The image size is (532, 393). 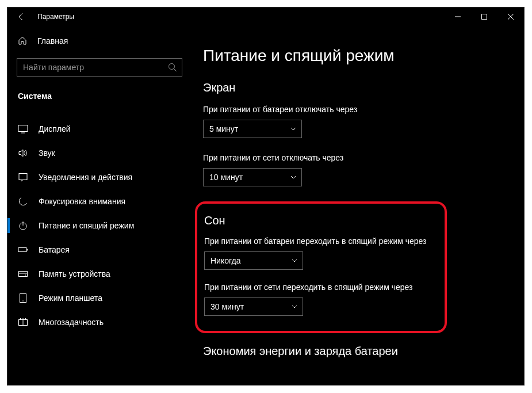 I want to click on sidebar-item-power-sleep: Питание и спящий режим, so click(x=99, y=226).